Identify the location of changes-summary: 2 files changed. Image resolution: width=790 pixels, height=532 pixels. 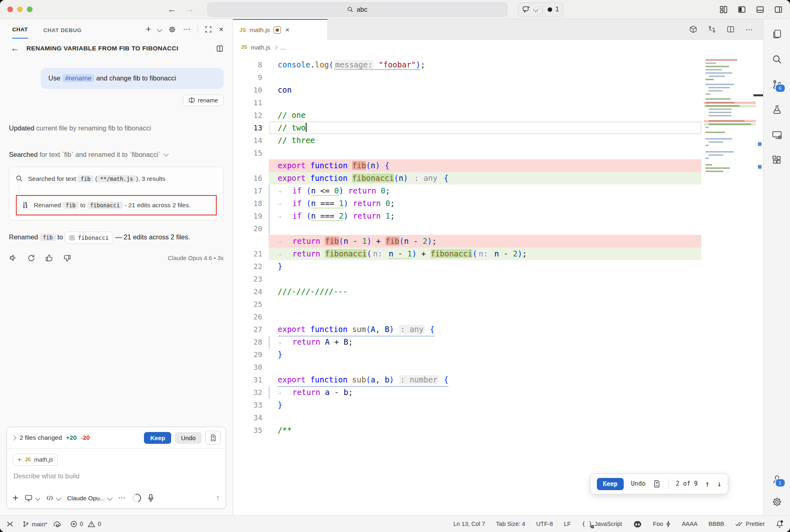
(41, 438).